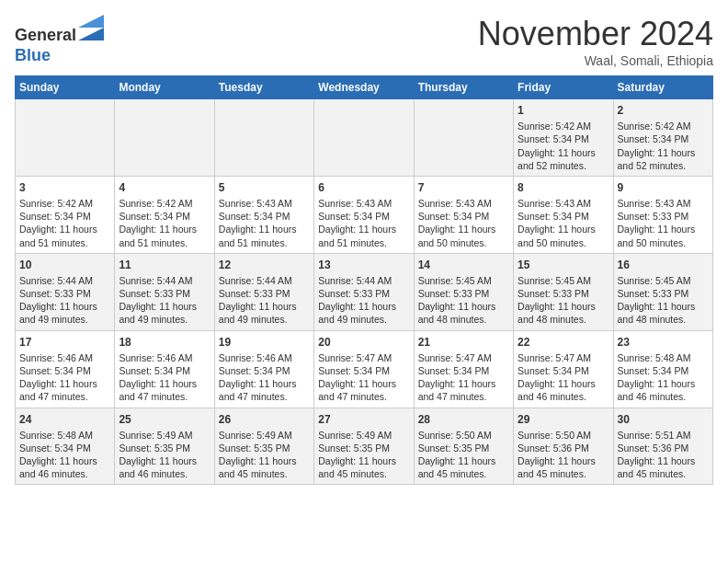  What do you see at coordinates (46, 35) in the screenshot?
I see `logo-general: General` at bounding box center [46, 35].